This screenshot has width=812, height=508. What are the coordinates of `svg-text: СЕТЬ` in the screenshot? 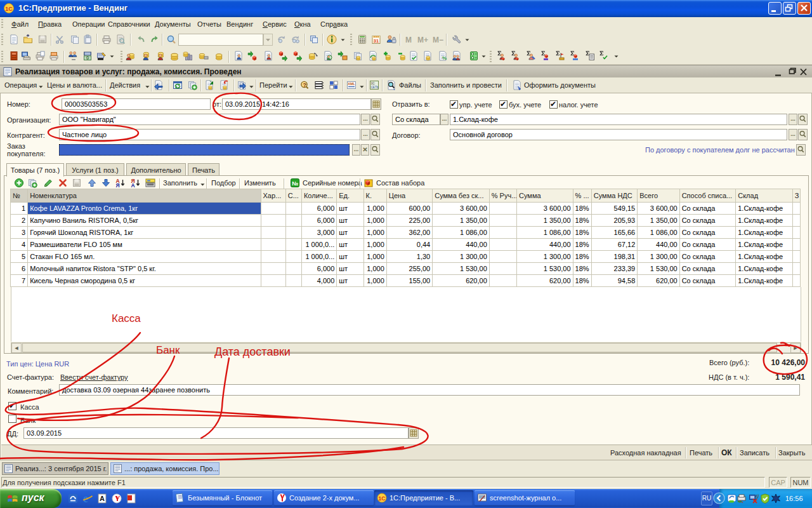 It's located at (375, 88).